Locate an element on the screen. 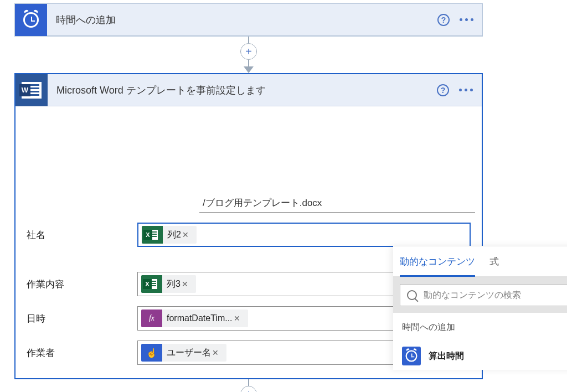  popup-section-title: 時間への追加 is located at coordinates (480, 328).